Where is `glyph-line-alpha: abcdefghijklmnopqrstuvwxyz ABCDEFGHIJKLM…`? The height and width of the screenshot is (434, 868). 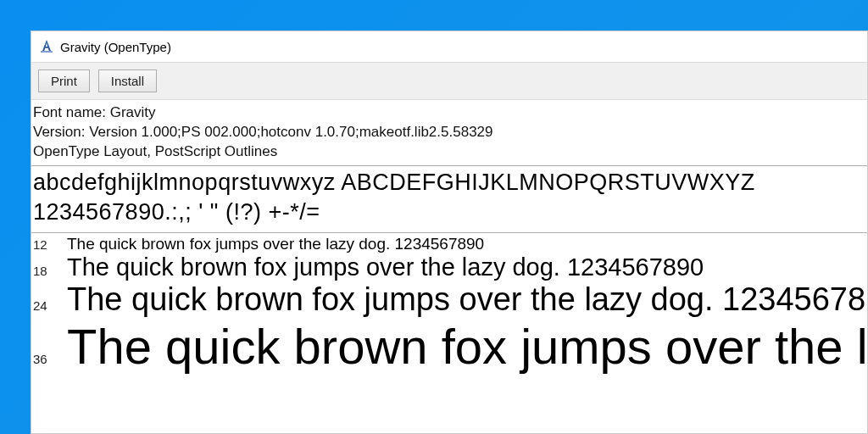 glyph-line-alpha: abcdefghijklmnopqrstuvwxyz ABCDEFGHIJKLM… is located at coordinates (449, 183).